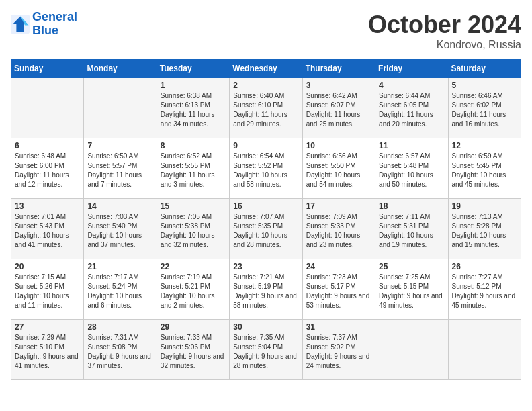 This screenshot has height=411, width=532. I want to click on calendar-cell: 14 Sunrise: 7:03 AM Sunset: 5:40 PM Dayl…, so click(120, 229).